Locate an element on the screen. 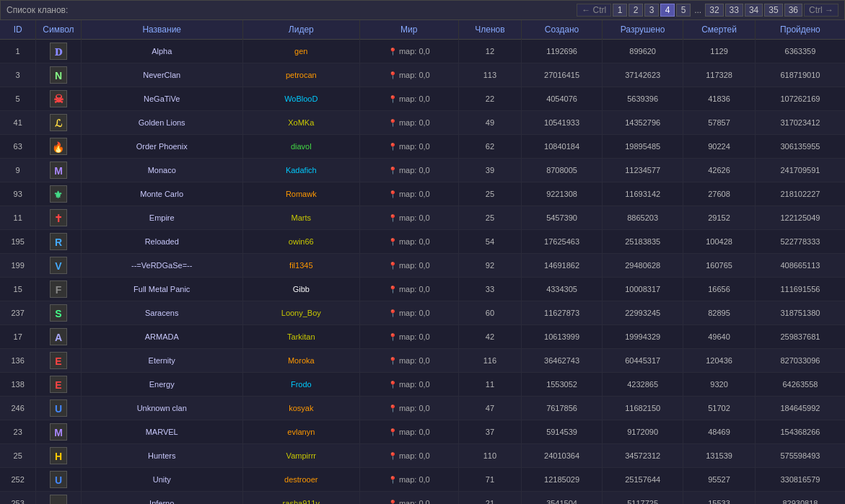  cell-leader: Vampirrr is located at coordinates (301, 456).